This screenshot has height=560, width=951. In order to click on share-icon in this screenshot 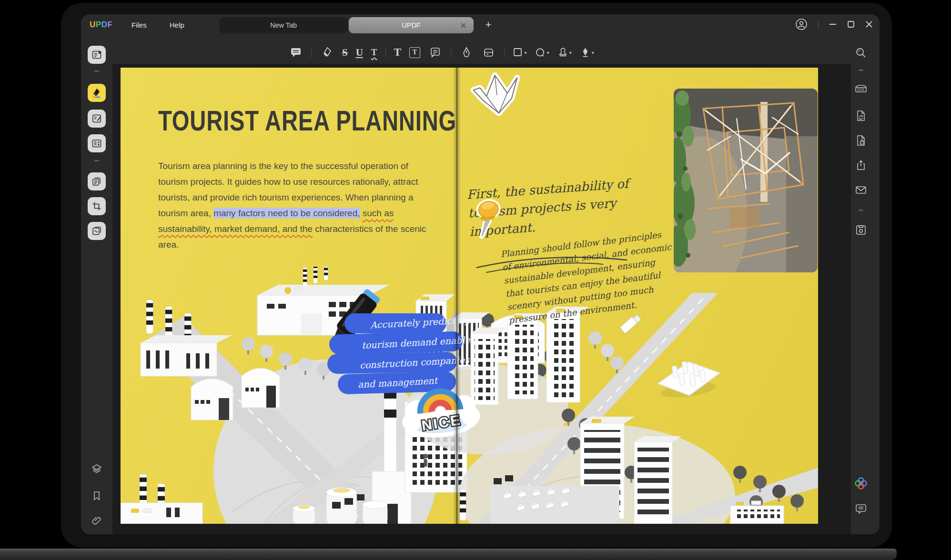, I will do `click(861, 165)`.